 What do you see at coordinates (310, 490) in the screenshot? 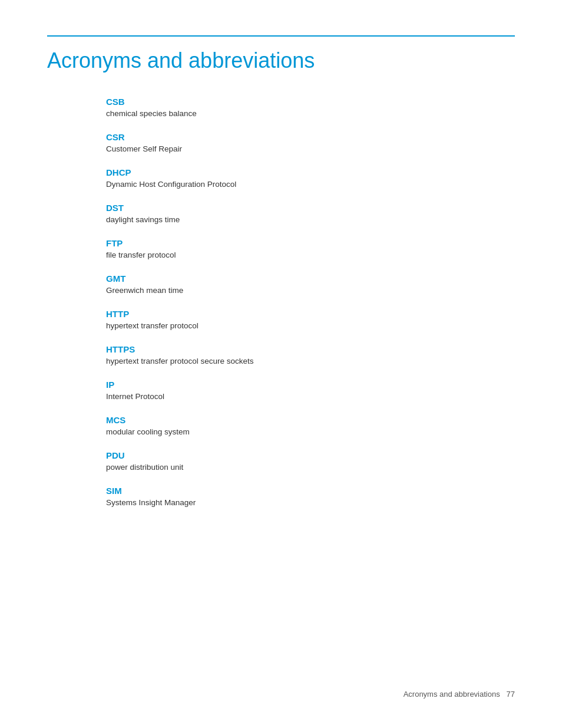
I see `acronym-term: SIM` at bounding box center [310, 490].